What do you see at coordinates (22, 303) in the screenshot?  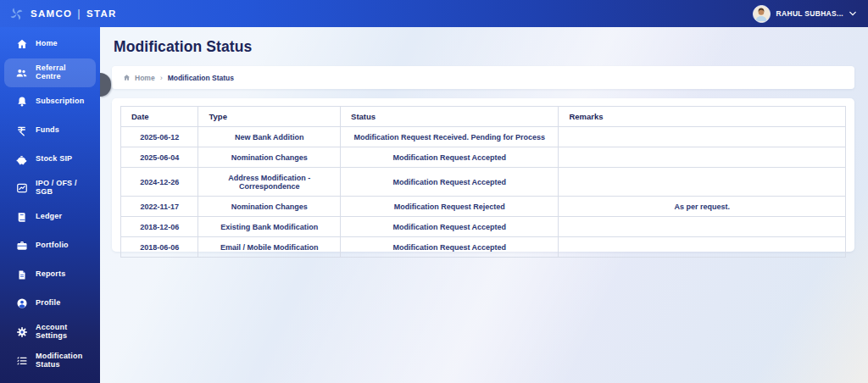 I see `user-circle-icon` at bounding box center [22, 303].